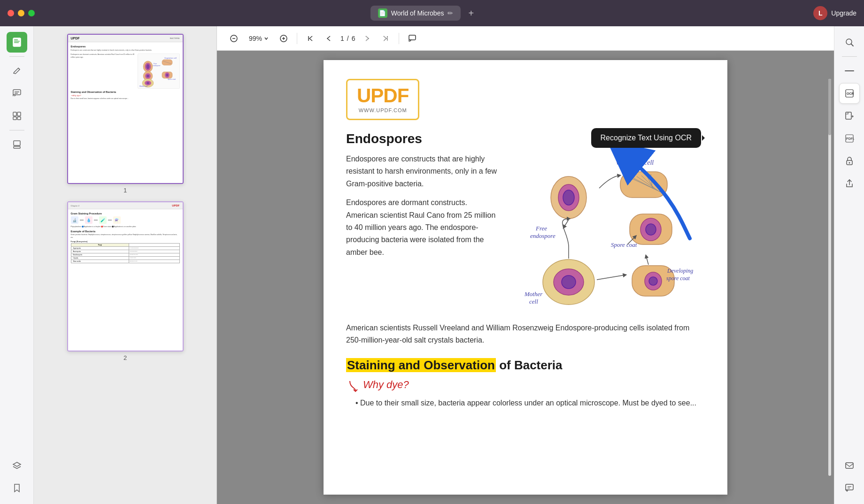 The height and width of the screenshot is (504, 864). Describe the element at coordinates (125, 282) in the screenshot. I see `thumbnail-page-2: Chapter 2 UPDF Gram Staining Procedure 🔬…` at that location.